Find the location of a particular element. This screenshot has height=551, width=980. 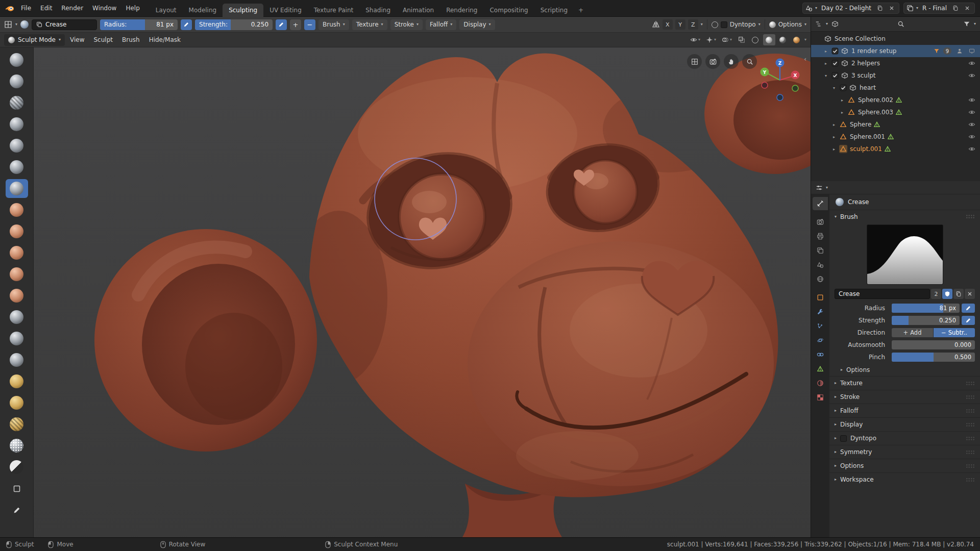

shading-solid-button is located at coordinates (769, 40).